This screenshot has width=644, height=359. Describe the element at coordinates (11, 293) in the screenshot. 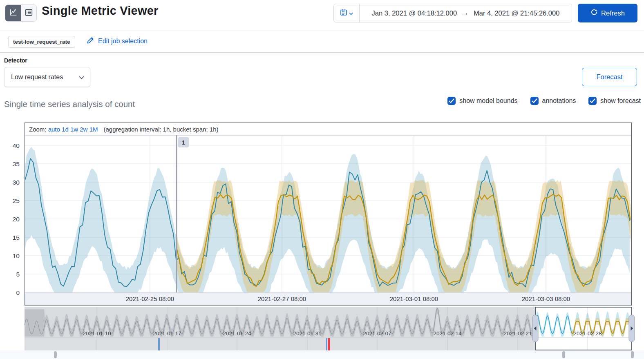

I see `y-tick-label: 0` at that location.